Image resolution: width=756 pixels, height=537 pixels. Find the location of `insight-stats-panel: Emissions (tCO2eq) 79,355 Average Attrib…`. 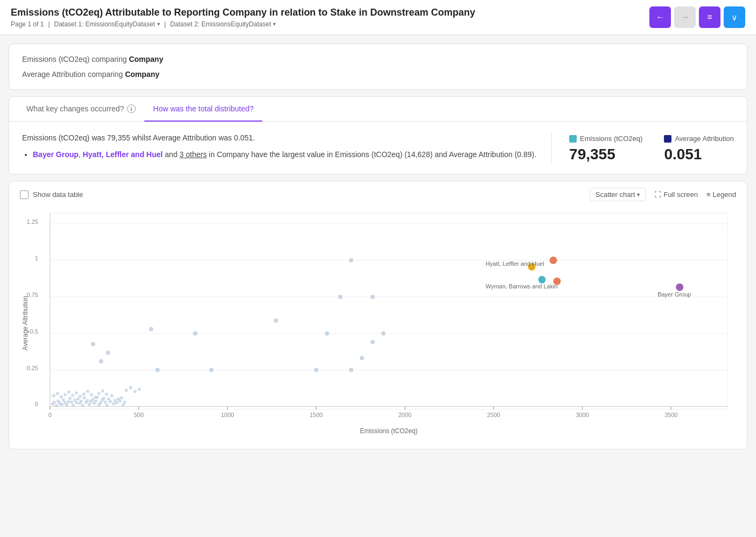

insight-stats-panel: Emissions (tCO2eq) 79,355 Average Attrib… is located at coordinates (643, 147).